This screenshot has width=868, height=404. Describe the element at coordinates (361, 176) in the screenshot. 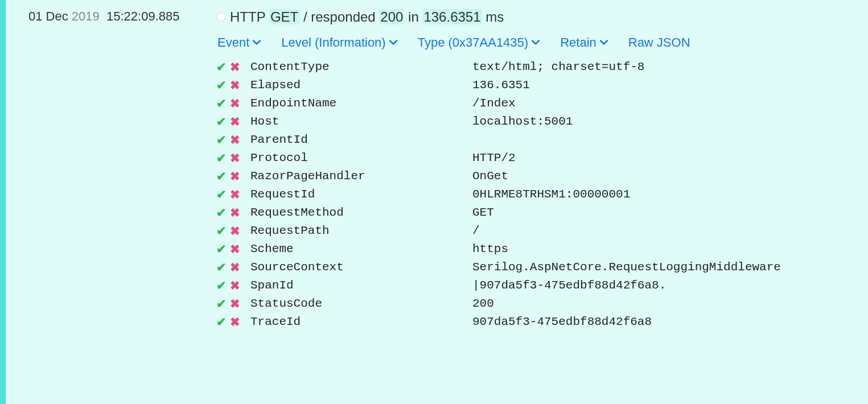

I see `property-name: RazorPageHandler` at that location.